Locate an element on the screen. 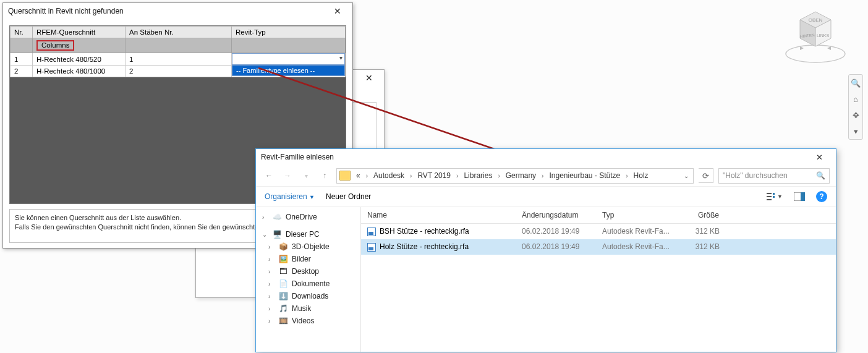  col-size: Größe is located at coordinates (701, 215).